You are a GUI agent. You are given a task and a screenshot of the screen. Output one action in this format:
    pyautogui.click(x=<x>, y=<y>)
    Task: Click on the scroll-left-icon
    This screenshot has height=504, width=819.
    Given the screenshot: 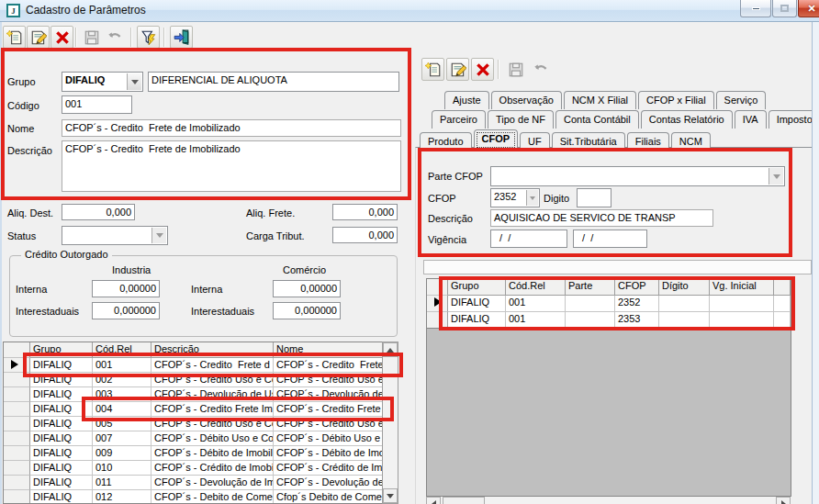 What is the action you would take?
    pyautogui.click(x=433, y=500)
    